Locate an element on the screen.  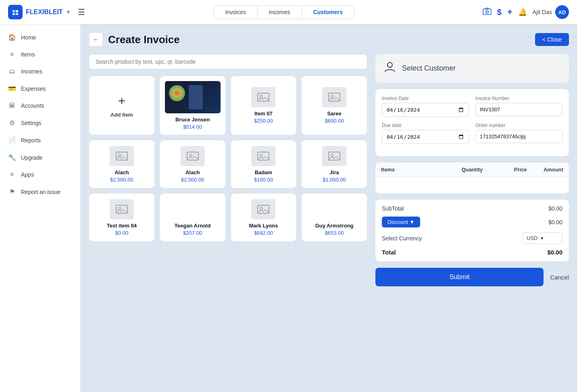
product-price: $250.00 is located at coordinates (264, 121).